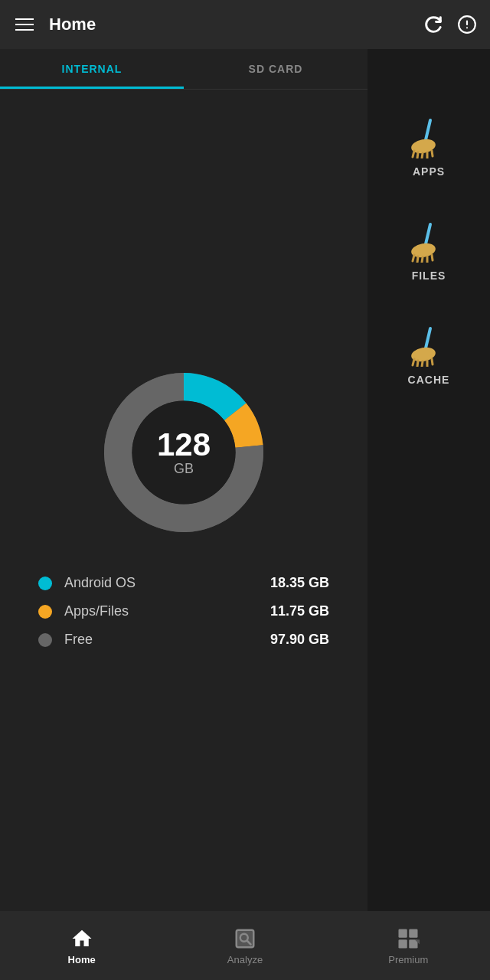 The image size is (490, 980). What do you see at coordinates (161, 640) in the screenshot?
I see `legend-label-free: Free` at bounding box center [161, 640].